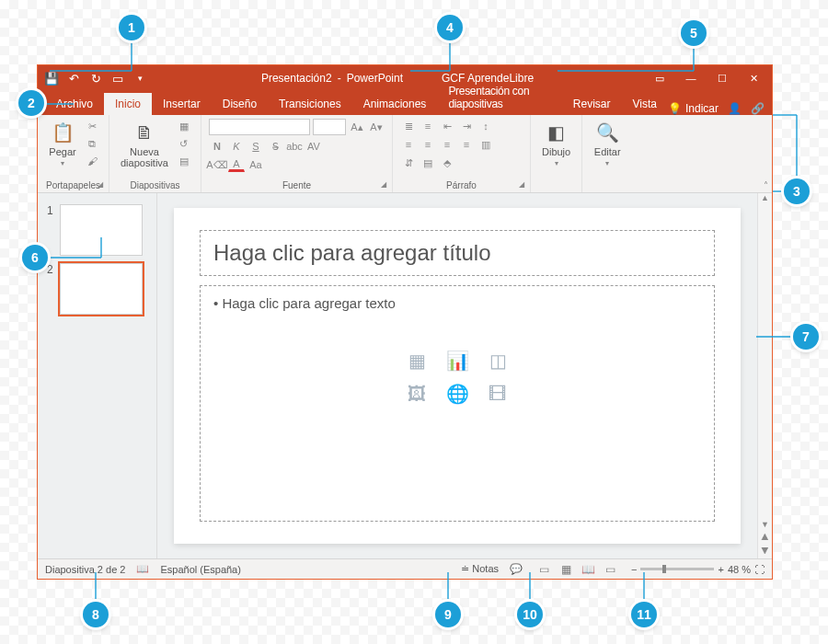 The width and height of the screenshot is (828, 644). I want to click on reading-view-icon: 📖, so click(588, 569).